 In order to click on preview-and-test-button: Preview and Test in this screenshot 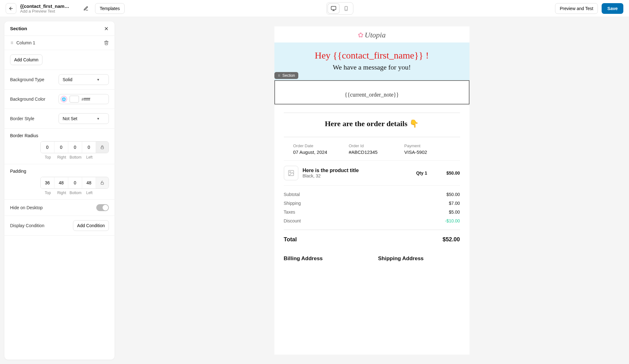, I will do `click(576, 8)`.